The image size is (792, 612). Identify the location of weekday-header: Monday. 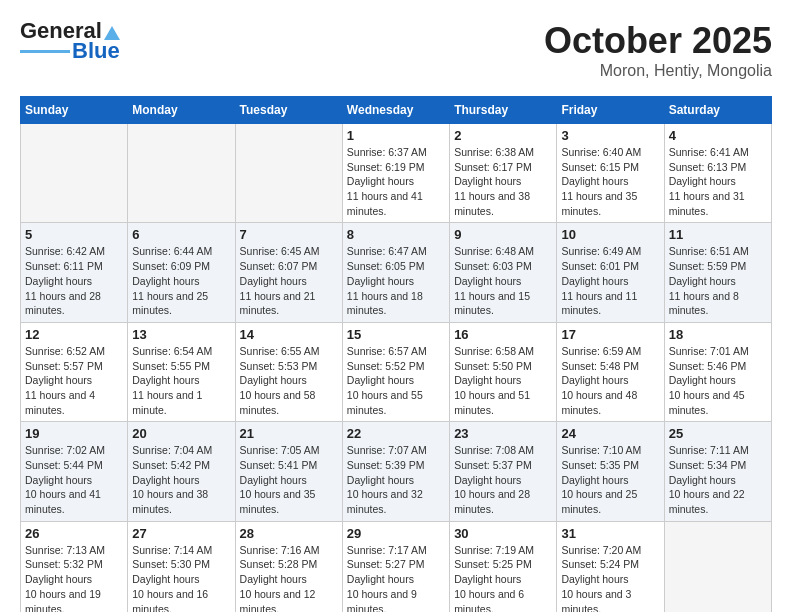
(182, 110).